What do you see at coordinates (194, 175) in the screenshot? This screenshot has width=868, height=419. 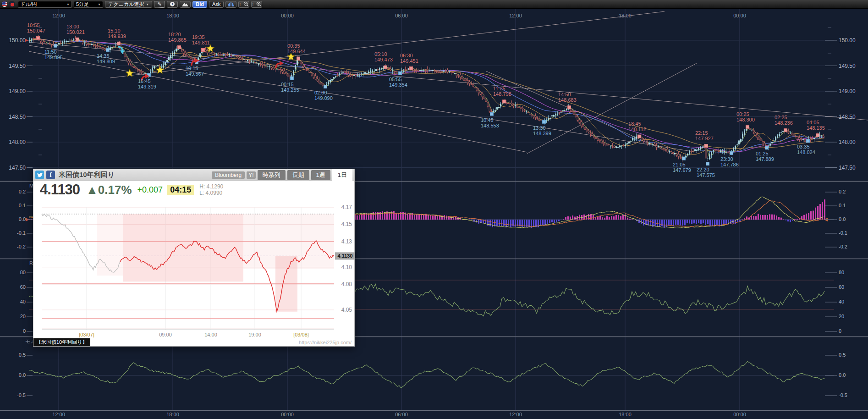 I see `popup-header: f 米国債10年利回り BloombergY!時系列長期1週1日` at bounding box center [194, 175].